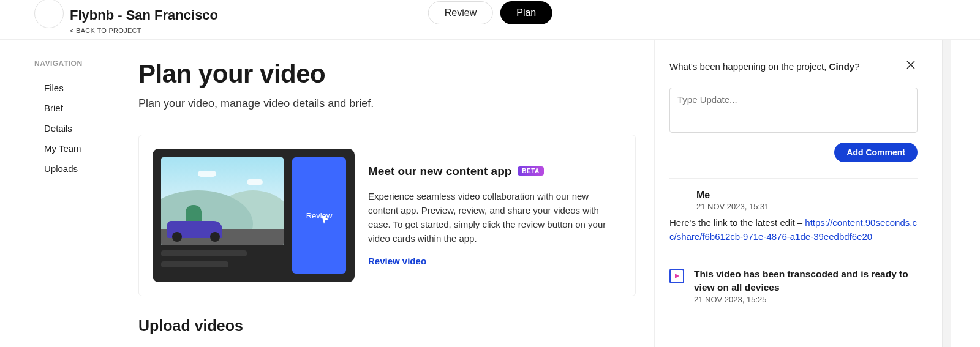 The width and height of the screenshot is (980, 347). Describe the element at coordinates (530, 171) in the screenshot. I see `beta-badge: BETA` at that location.